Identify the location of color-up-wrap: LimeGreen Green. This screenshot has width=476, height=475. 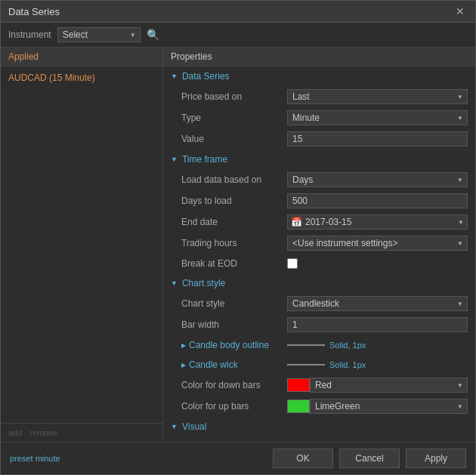
(378, 406).